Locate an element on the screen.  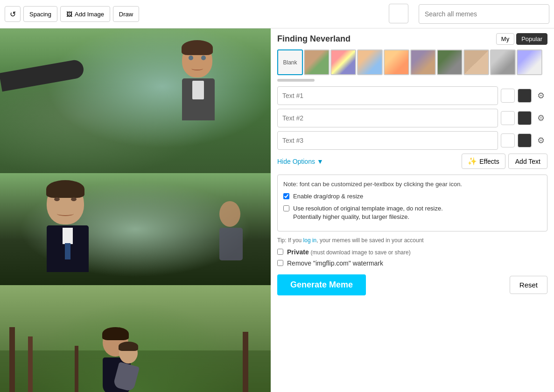
chevron-down-icon: ▼ is located at coordinates (320, 161).